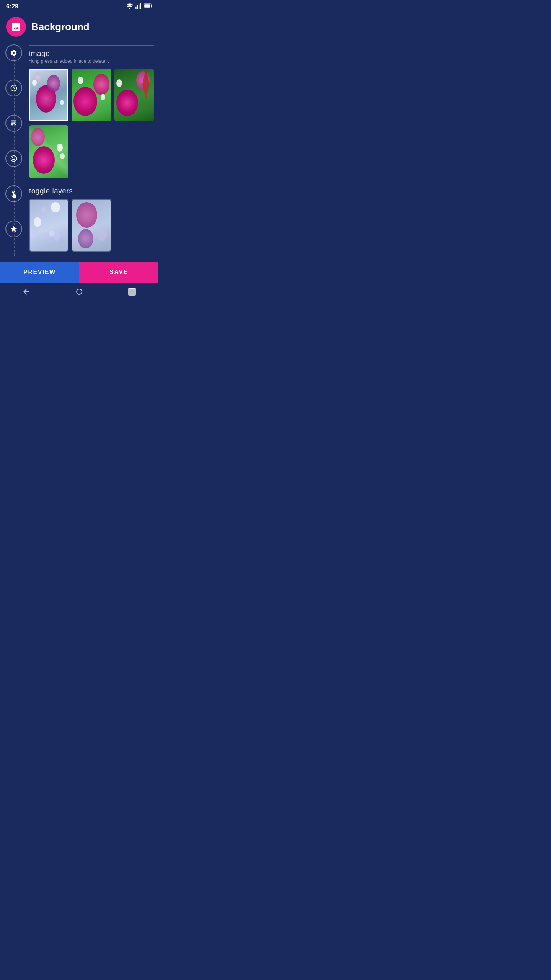 This screenshot has height=980, width=551. What do you see at coordinates (79, 148) in the screenshot?
I see `main-layout: A image *long press an added image to de…` at bounding box center [79, 148].